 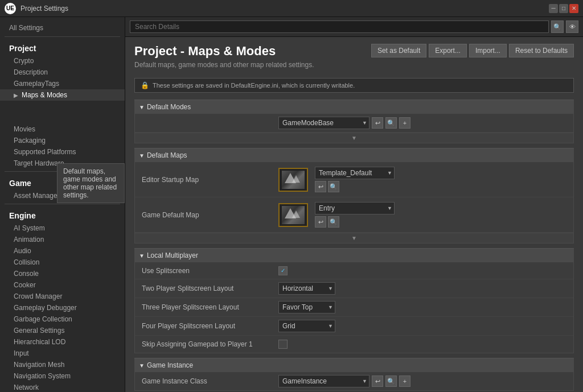 What do you see at coordinates (10, 8) in the screenshot?
I see `ue-logo-text: UE` at bounding box center [10, 8].